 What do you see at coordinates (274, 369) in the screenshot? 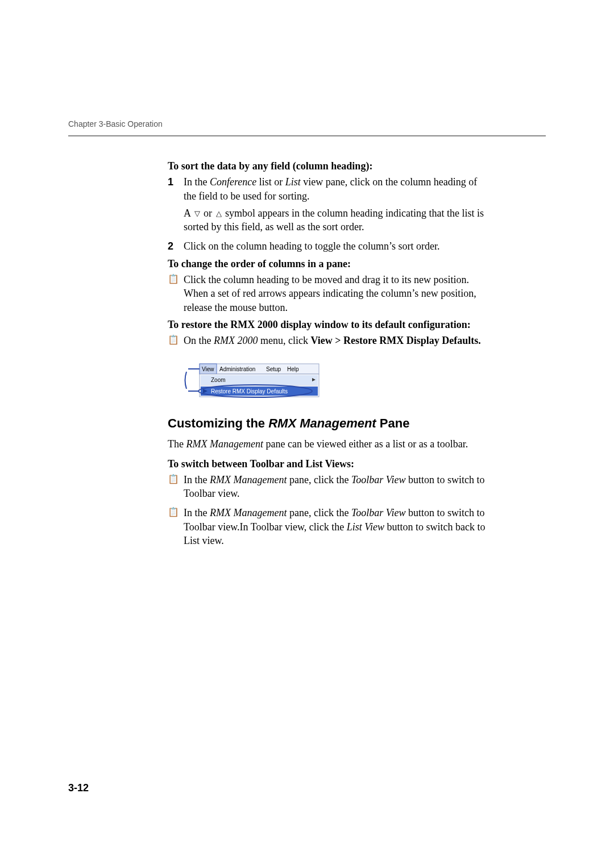
I see `menu-item-setup: Setup` at bounding box center [274, 369].